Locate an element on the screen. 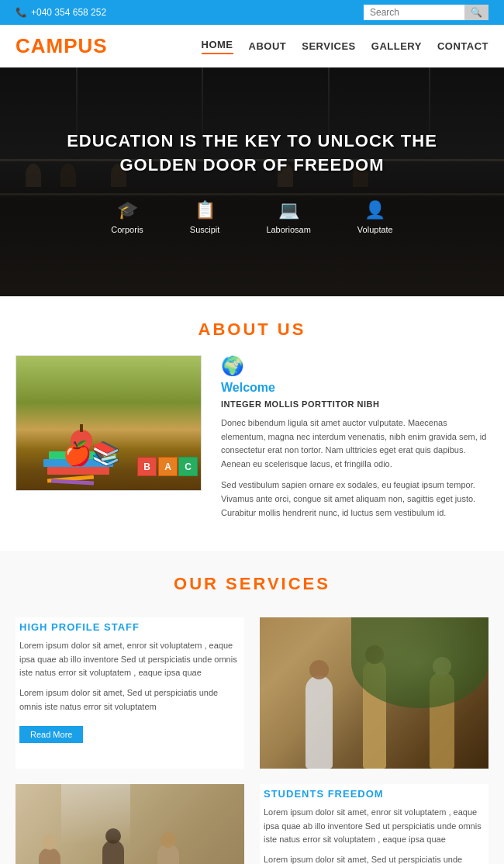 Image resolution: width=504 pixels, height=864 pixels. service-image-group is located at coordinates (130, 824).